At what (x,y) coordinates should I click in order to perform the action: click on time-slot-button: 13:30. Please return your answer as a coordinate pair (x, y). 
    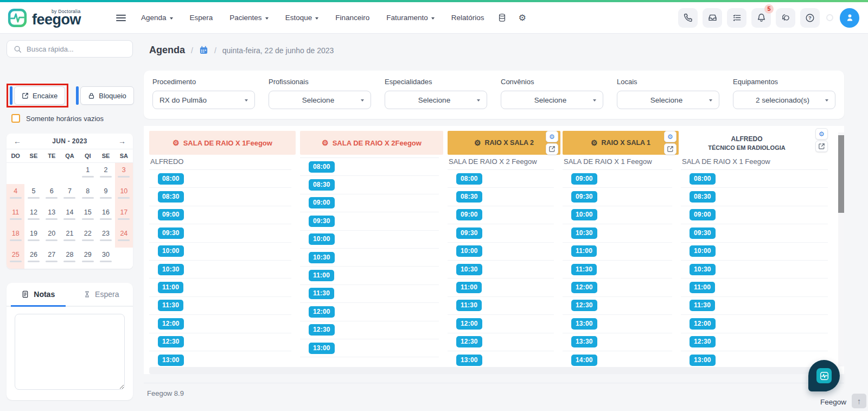
    Looking at the image, I should click on (584, 342).